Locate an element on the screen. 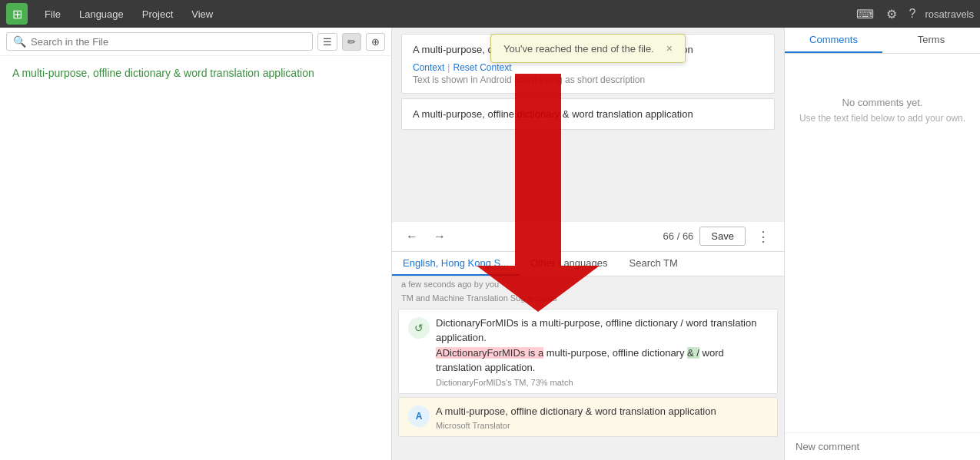 The image size is (980, 460). tab-search-tm: Search TM is located at coordinates (653, 264).